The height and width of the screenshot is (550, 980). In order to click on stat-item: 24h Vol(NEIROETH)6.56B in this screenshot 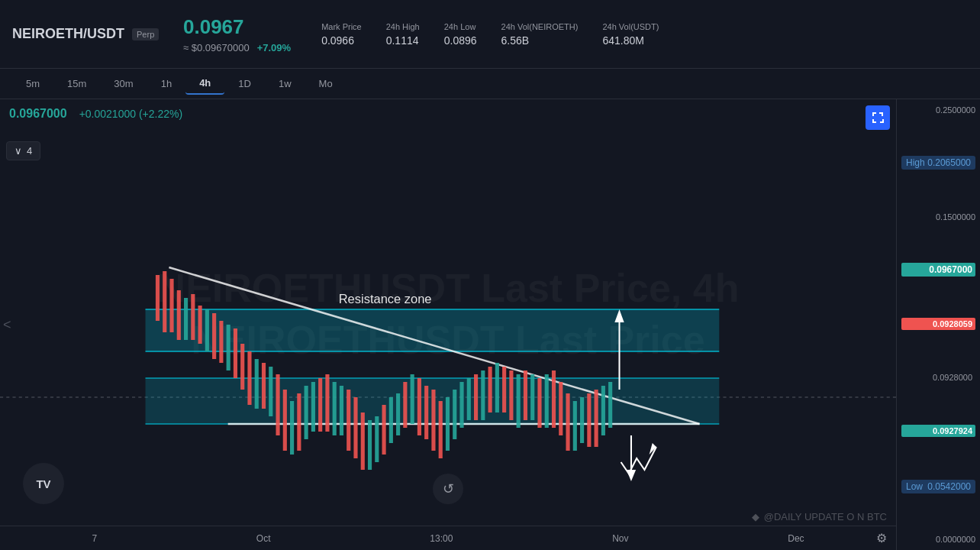, I will do `click(540, 34)`.